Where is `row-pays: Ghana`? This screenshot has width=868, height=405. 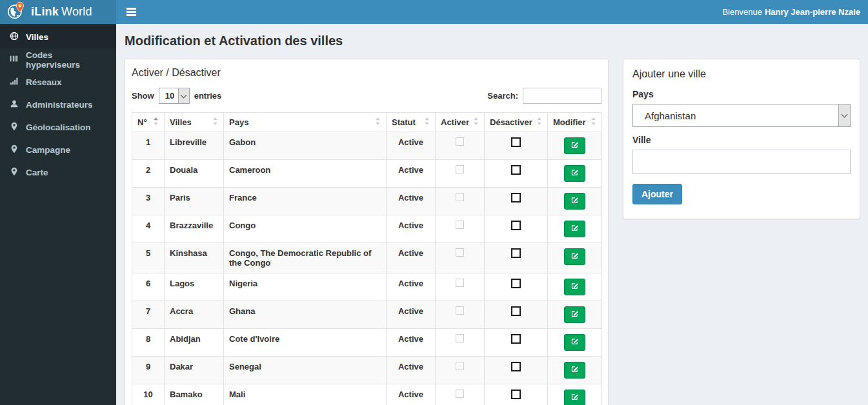
row-pays: Ghana is located at coordinates (305, 315).